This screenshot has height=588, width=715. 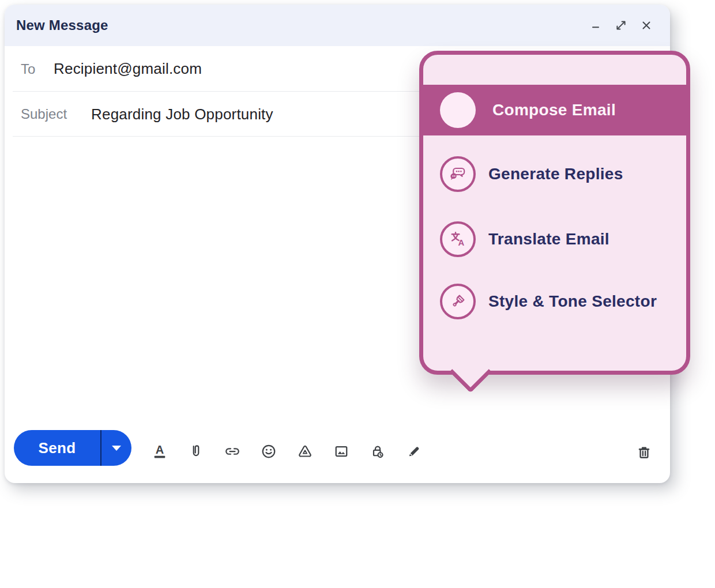 What do you see at coordinates (287, 451) in the screenshot?
I see `formatting-toolbar: A` at bounding box center [287, 451].